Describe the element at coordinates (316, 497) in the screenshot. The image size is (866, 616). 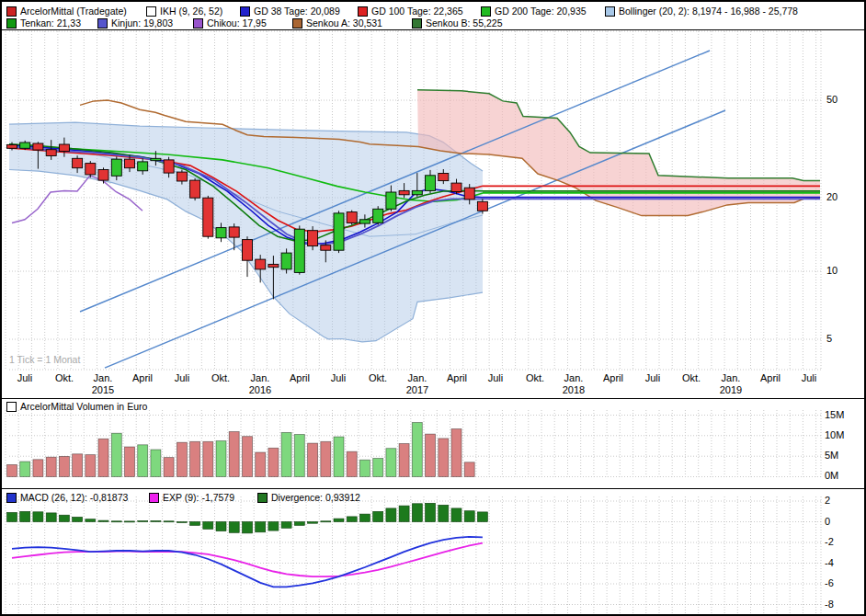
I see `divergence-label: Divergence: 0,93912` at that location.